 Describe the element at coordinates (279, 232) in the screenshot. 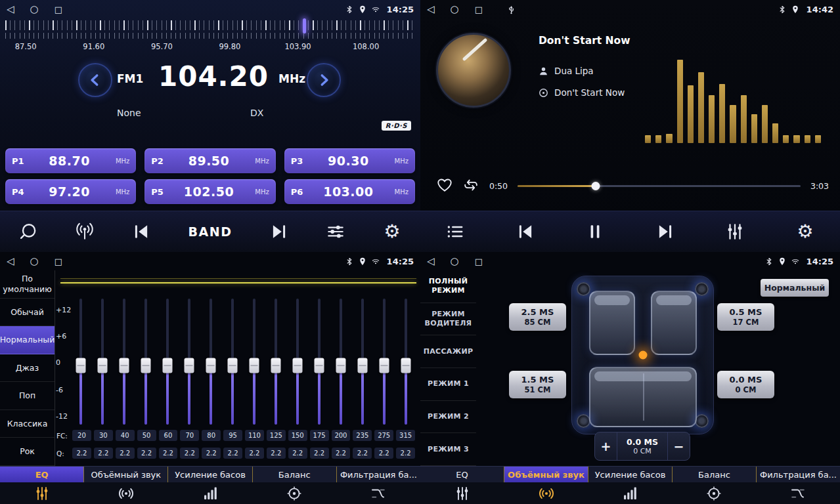

I see `next-station-button` at that location.